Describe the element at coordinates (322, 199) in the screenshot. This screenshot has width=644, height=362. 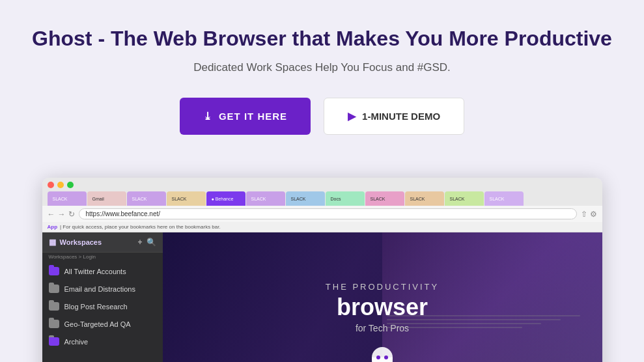
I see `browser-tabs: SLACK Gmail SLACK SLACK ● Behance SLACK …` at that location.